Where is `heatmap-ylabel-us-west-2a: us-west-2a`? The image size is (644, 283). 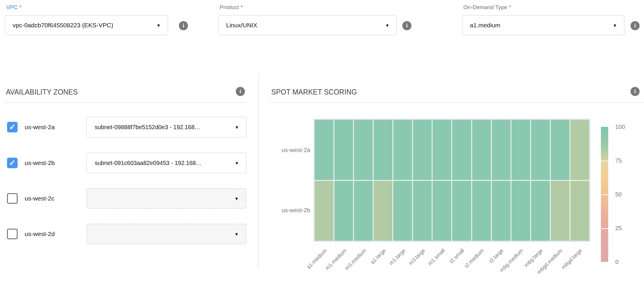
heatmap-ylabel-us-west-2a: us-west-2a is located at coordinates (287, 150).